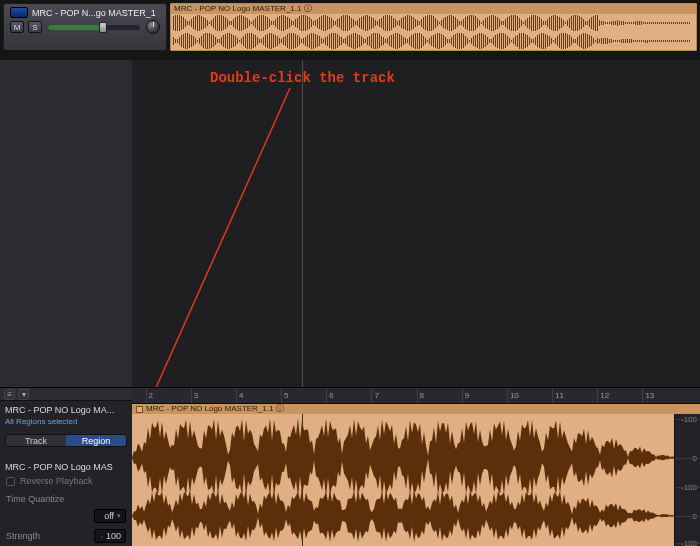 The height and width of the screenshot is (546, 700). What do you see at coordinates (66, 224) in the screenshot?
I see `tracks-side-panel` at bounding box center [66, 224].